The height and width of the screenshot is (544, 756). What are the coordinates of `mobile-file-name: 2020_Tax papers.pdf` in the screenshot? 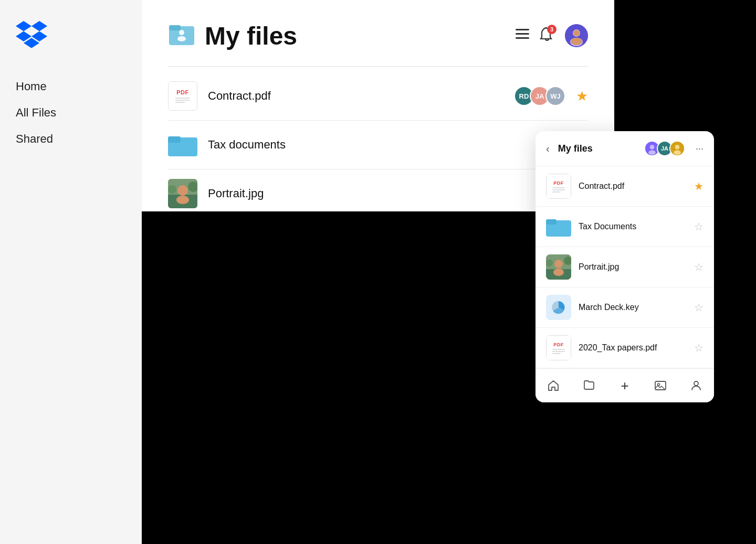 It's located at (633, 348).